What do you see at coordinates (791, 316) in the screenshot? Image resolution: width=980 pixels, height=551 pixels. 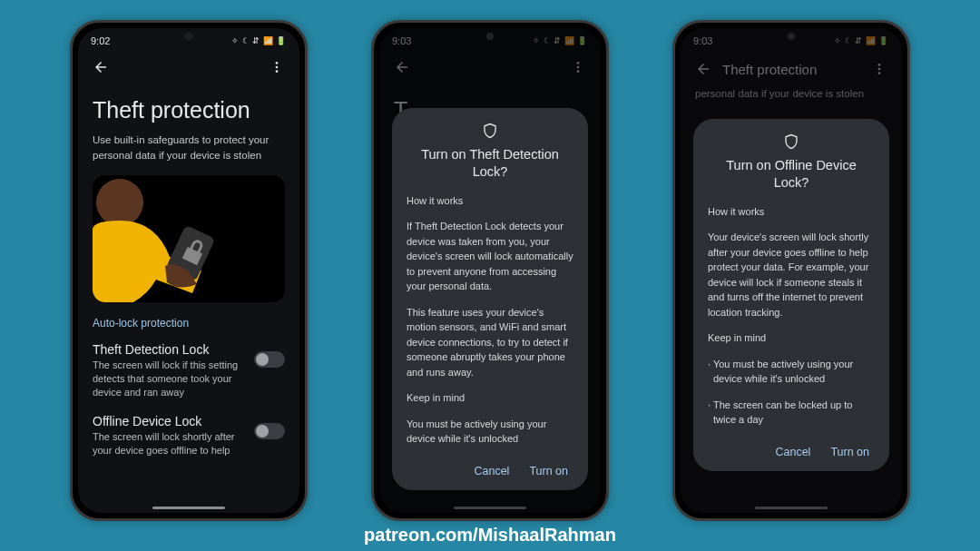 I see `dialog-body: How it works Your device's screen will l…` at bounding box center [791, 316].